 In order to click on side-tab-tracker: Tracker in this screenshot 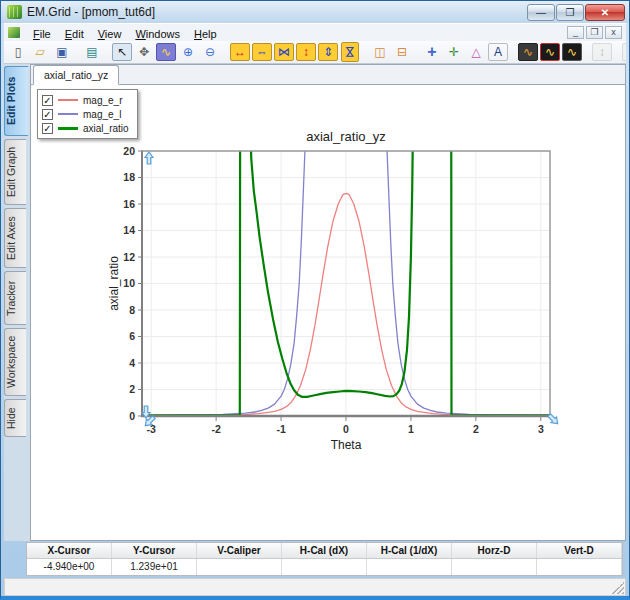, I will do `click(15, 298)`.